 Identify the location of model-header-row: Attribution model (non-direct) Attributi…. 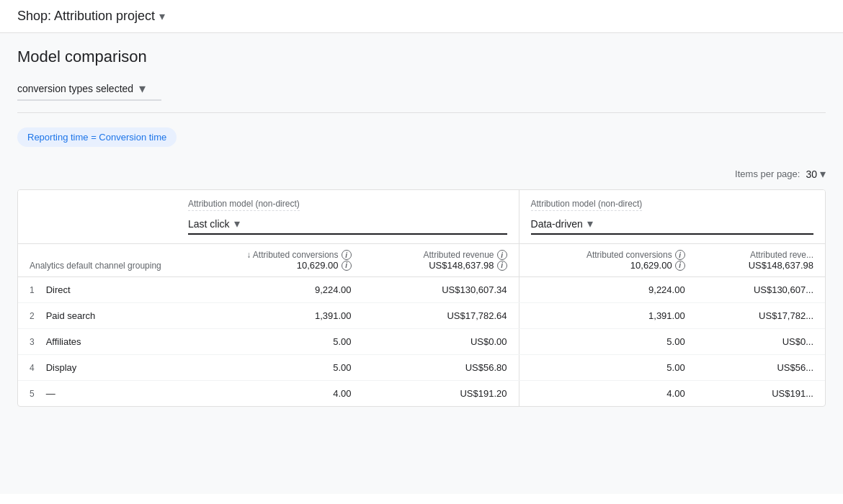
(422, 202).